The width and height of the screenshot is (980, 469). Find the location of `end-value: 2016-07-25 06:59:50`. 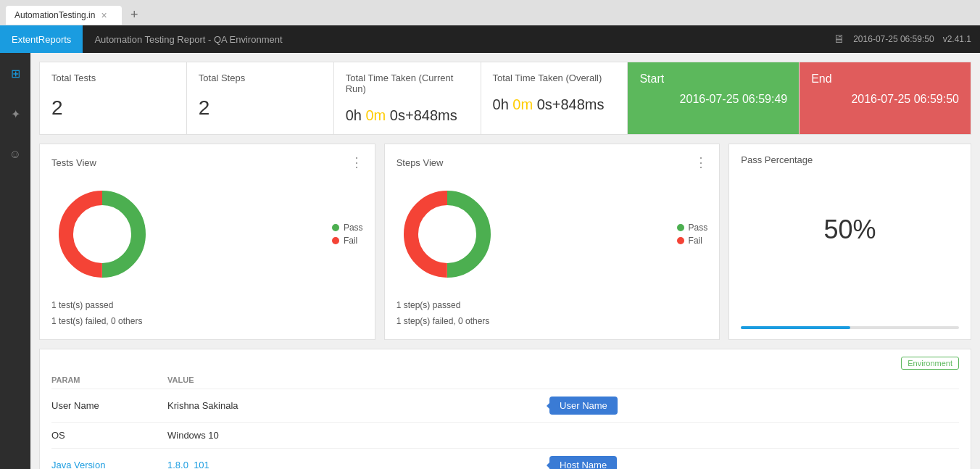

end-value: 2016-07-25 06:59:50 is located at coordinates (885, 99).